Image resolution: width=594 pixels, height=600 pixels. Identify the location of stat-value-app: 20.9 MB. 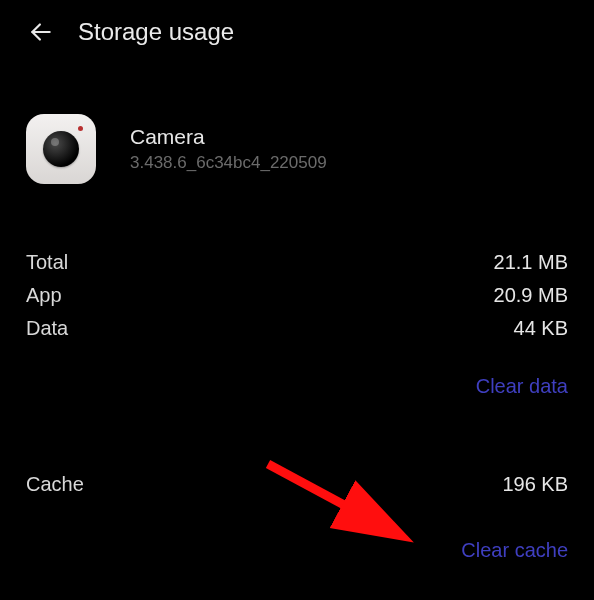
(531, 296).